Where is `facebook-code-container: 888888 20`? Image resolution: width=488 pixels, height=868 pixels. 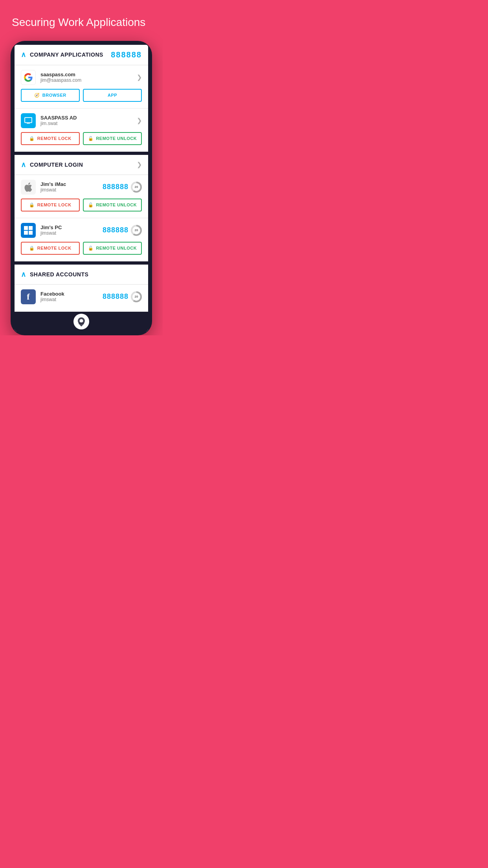 facebook-code-container: 888888 20 is located at coordinates (122, 297).